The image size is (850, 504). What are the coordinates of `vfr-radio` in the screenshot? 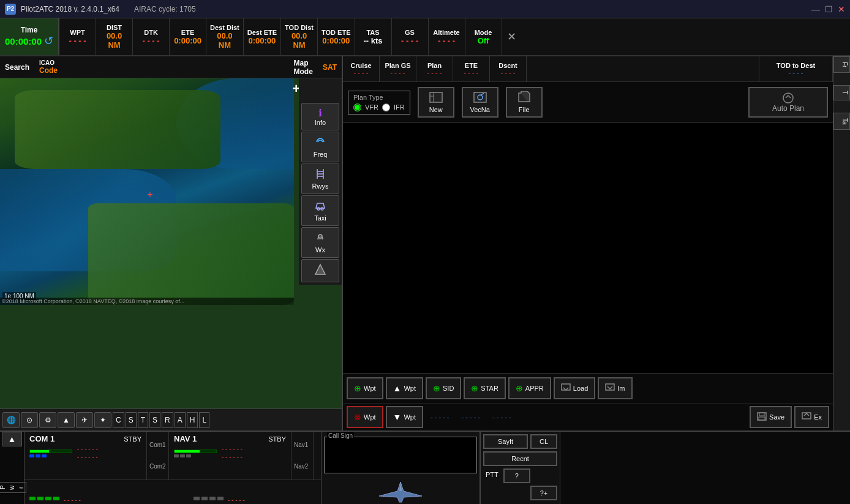 It's located at (358, 108).